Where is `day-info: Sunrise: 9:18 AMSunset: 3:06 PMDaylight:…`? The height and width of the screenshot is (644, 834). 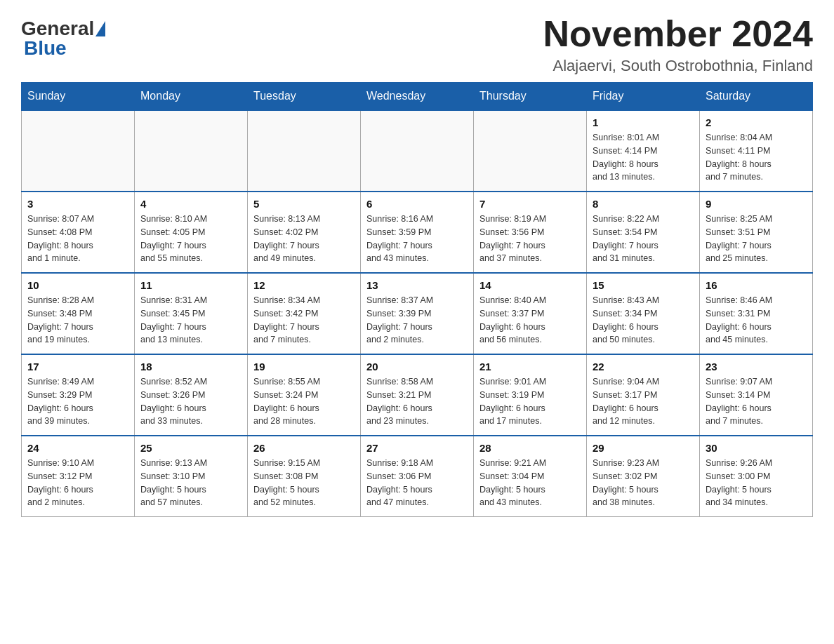
day-info: Sunrise: 9:18 AMSunset: 3:06 PMDaylight:… is located at coordinates (417, 483).